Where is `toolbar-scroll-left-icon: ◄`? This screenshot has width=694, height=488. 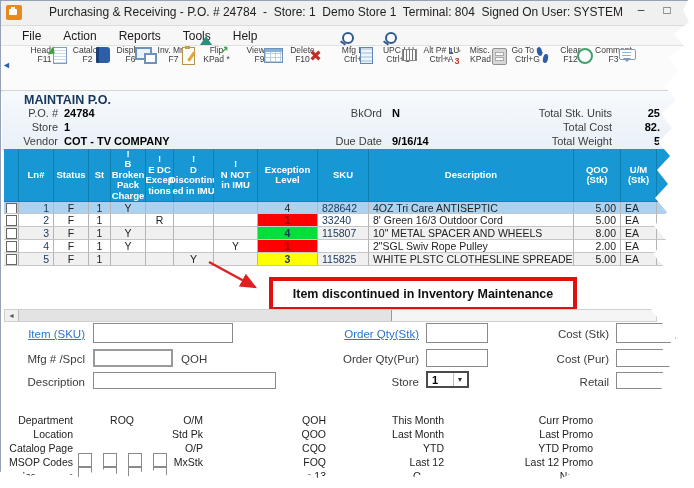 toolbar-scroll-left-icon: ◄ is located at coordinates (6, 65).